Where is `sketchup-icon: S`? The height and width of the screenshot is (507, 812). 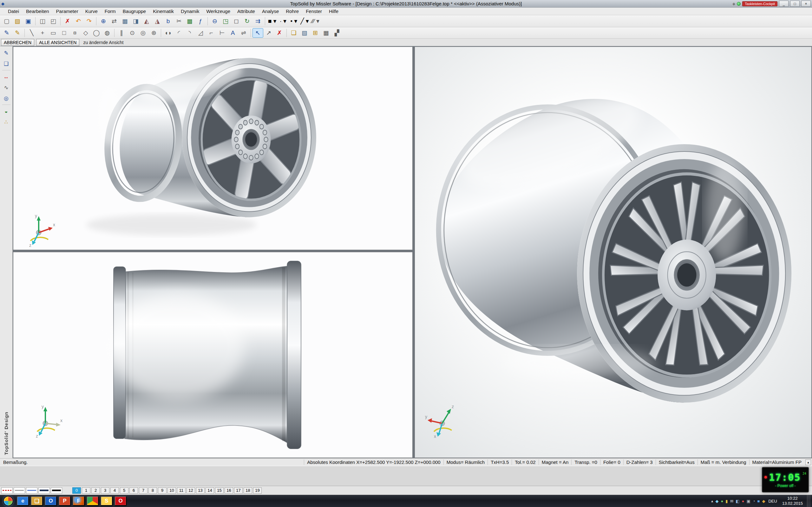 sketchup-icon: S is located at coordinates (107, 501).